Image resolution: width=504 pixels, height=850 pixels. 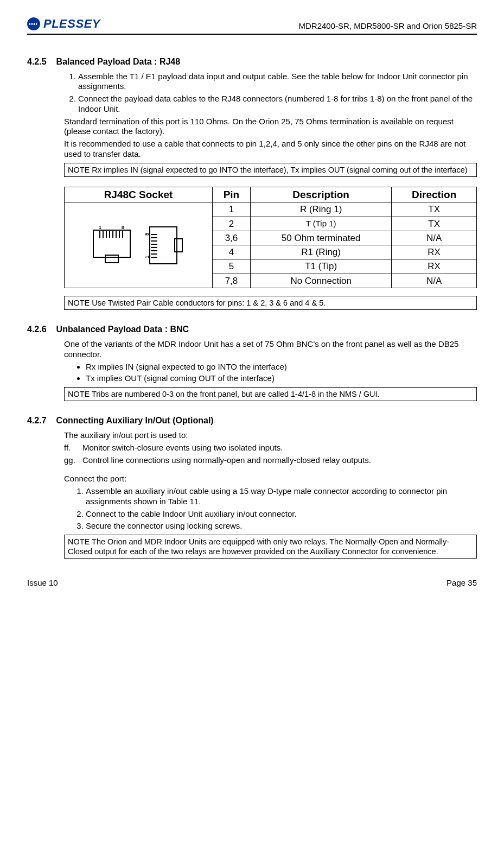 I want to click on table-cell: No Connection, so click(x=321, y=281).